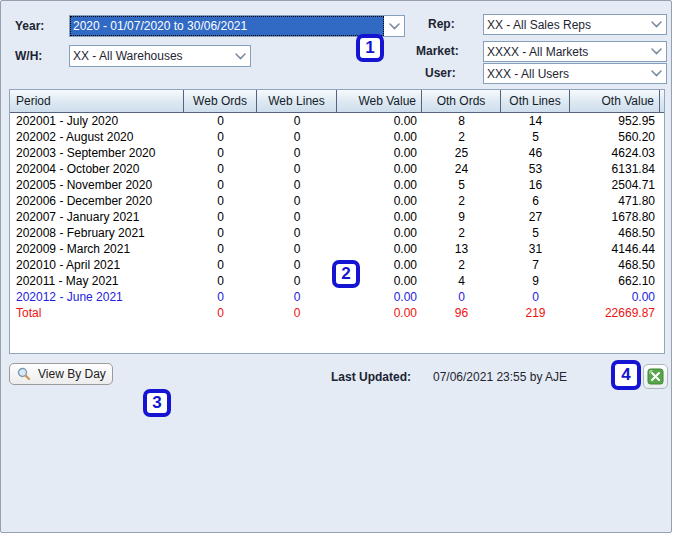 Image resolution: width=677 pixels, height=538 pixels. What do you see at coordinates (337, 249) in the screenshot?
I see `table-row: 202009 - March 2021000.0013314146.44` at bounding box center [337, 249].